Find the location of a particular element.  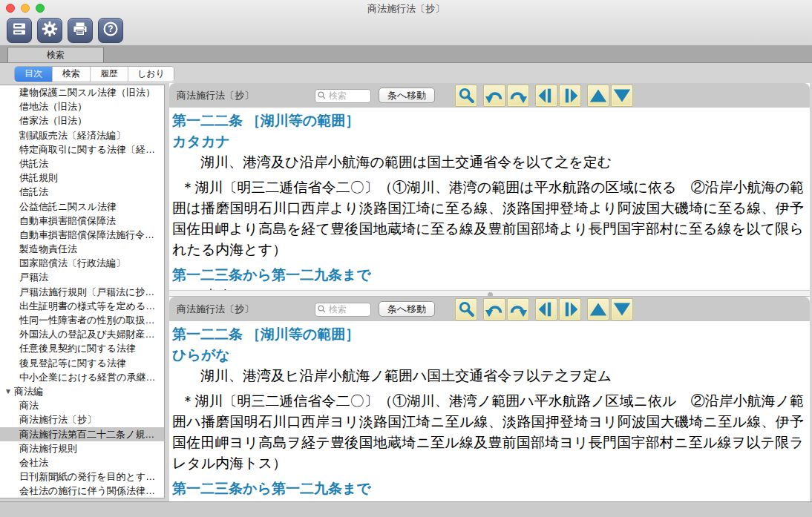

sidebar-item: 国家賠償法〔行政法編〕 is located at coordinates (82, 263).